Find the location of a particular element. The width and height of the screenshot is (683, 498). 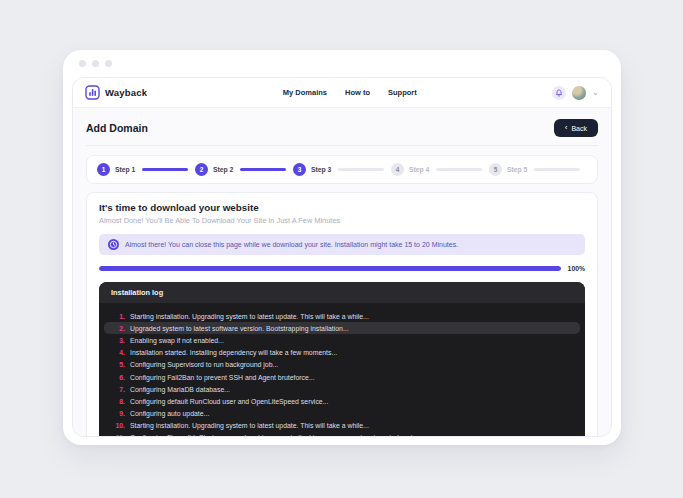

chevron-down-icon: ⌄ is located at coordinates (596, 93).